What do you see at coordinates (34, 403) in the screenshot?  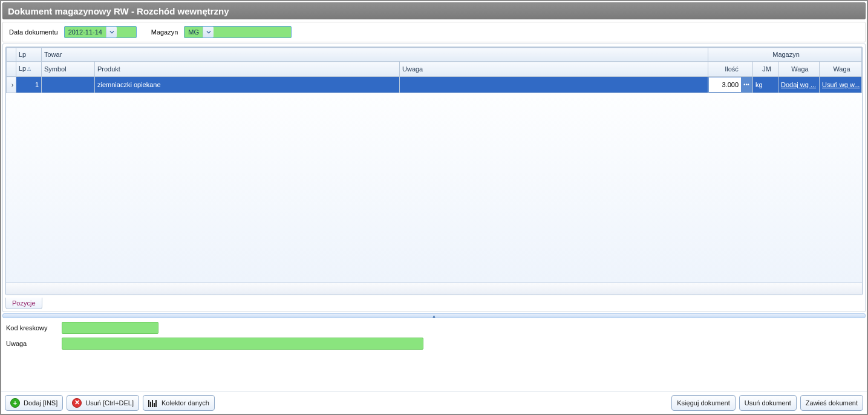 I see `add-button: + Dodaj [INS]` at bounding box center [34, 403].